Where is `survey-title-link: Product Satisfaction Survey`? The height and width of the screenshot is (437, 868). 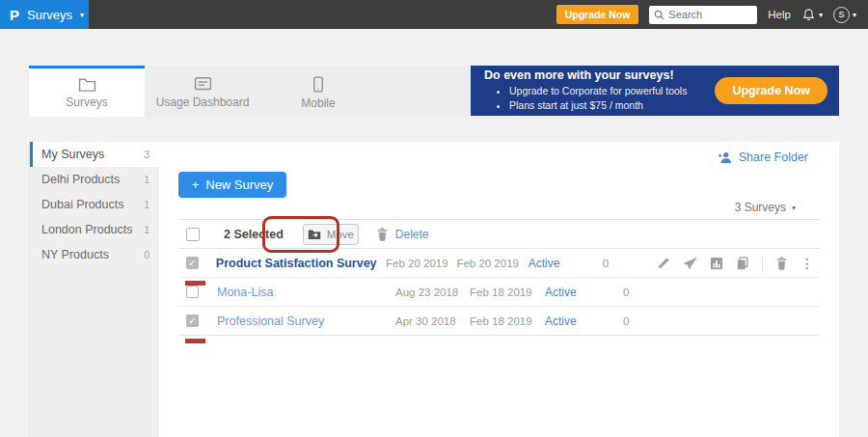
survey-title-link: Product Satisfaction Survey is located at coordinates (297, 263).